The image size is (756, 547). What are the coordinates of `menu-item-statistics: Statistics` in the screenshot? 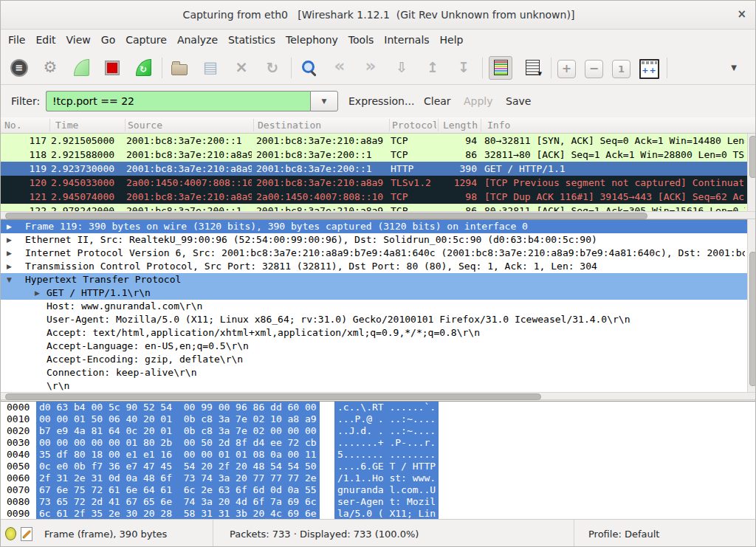 It's located at (252, 40).